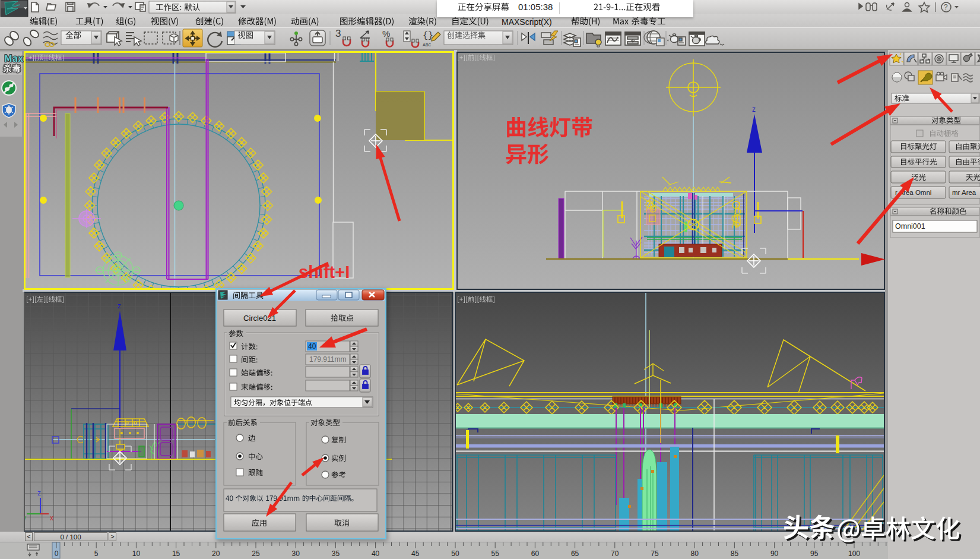 This screenshot has height=559, width=980. I want to click on svg-text: 15, so click(176, 554).